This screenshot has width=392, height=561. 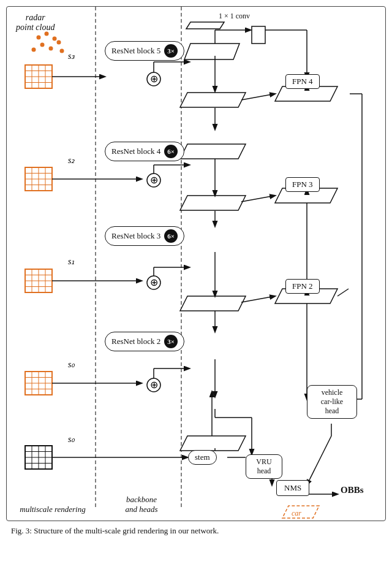 I want to click on car-dashed-shape: car, so click(x=301, y=512).